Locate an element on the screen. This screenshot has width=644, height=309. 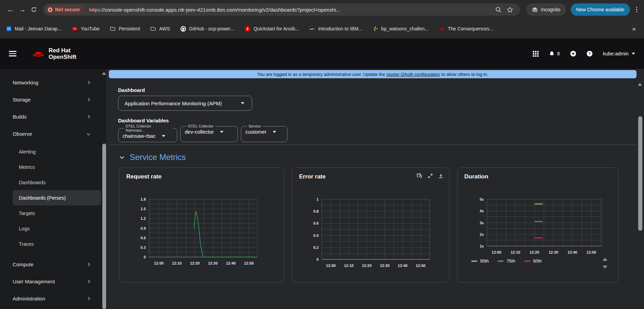
bookmark-persistent: Persistent is located at coordinates (125, 29).